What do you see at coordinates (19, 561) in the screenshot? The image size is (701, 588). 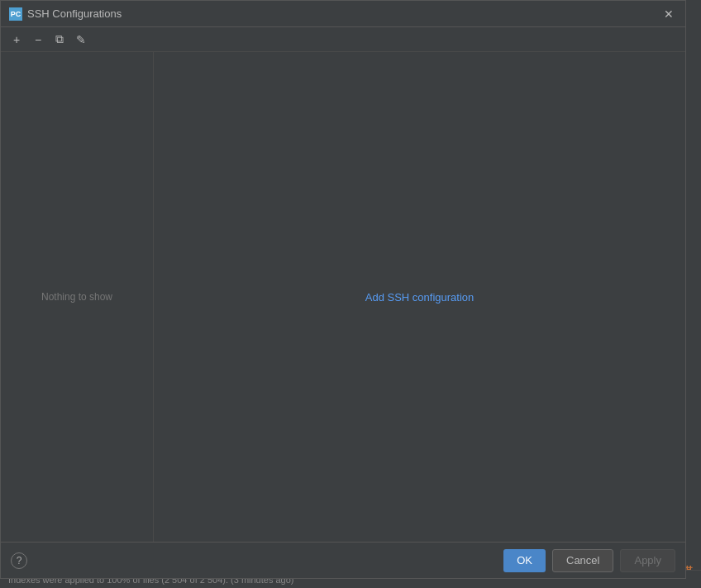 I see `footer-left: ?` at bounding box center [19, 561].